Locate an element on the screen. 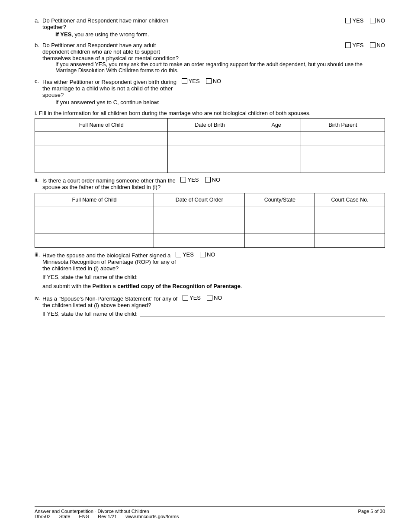 This screenshot has height=532, width=411. question-a-yes-checkbox is located at coordinates (348, 21).